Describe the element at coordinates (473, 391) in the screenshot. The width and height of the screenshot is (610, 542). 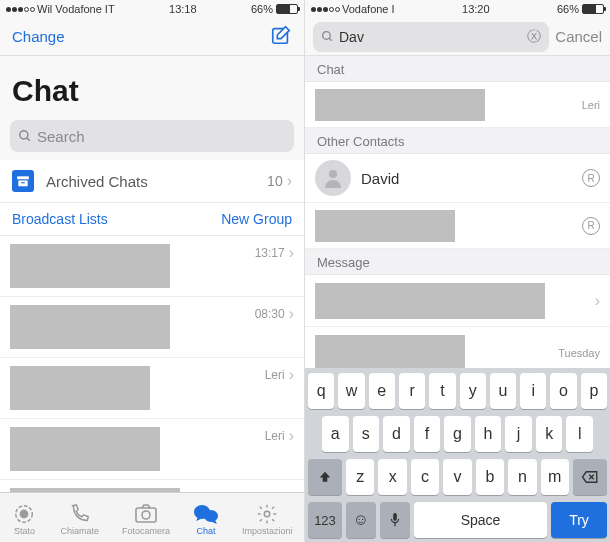
I see `key-y: y` at that location.